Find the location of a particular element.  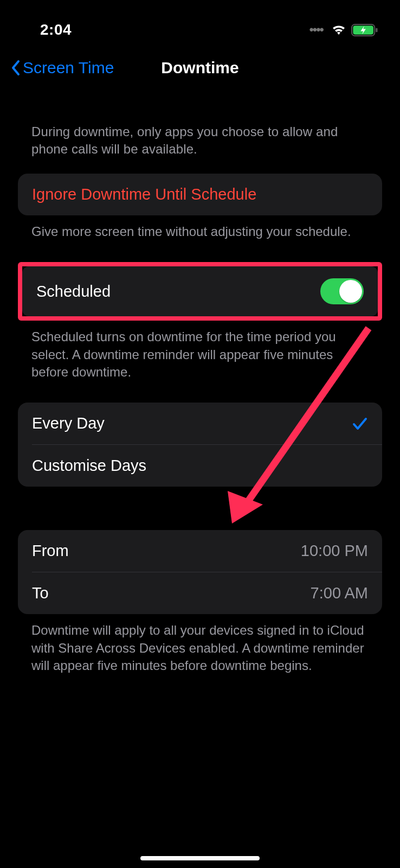

time-group: From 10:00 PM To 7:00 AM is located at coordinates (200, 572).